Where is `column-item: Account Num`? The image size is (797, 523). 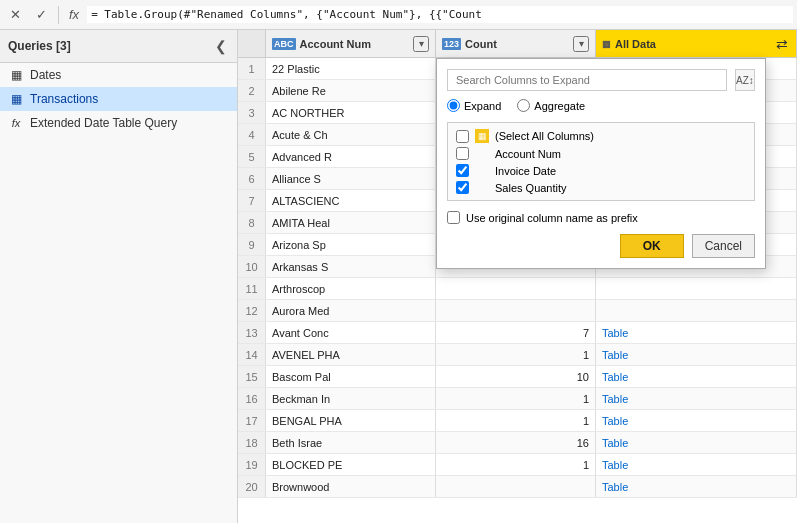
column-item: Account Num is located at coordinates (601, 154).